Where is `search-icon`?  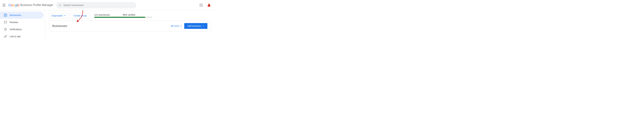 search-icon is located at coordinates (60, 5).